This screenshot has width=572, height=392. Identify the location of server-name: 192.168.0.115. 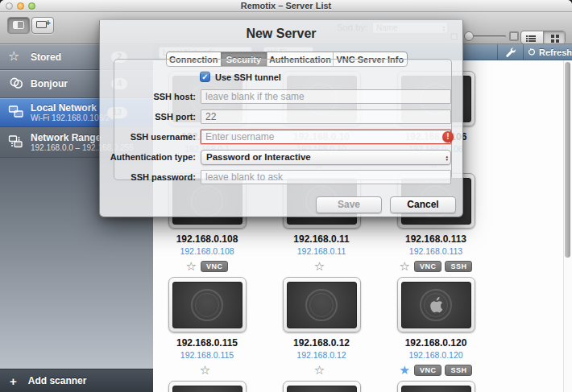
(207, 343).